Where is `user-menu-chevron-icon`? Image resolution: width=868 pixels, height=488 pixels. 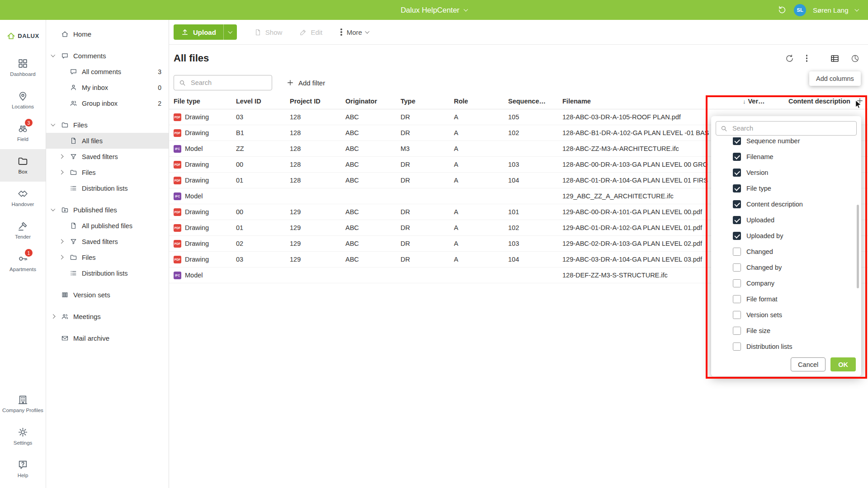
user-menu-chevron-icon is located at coordinates (856, 9).